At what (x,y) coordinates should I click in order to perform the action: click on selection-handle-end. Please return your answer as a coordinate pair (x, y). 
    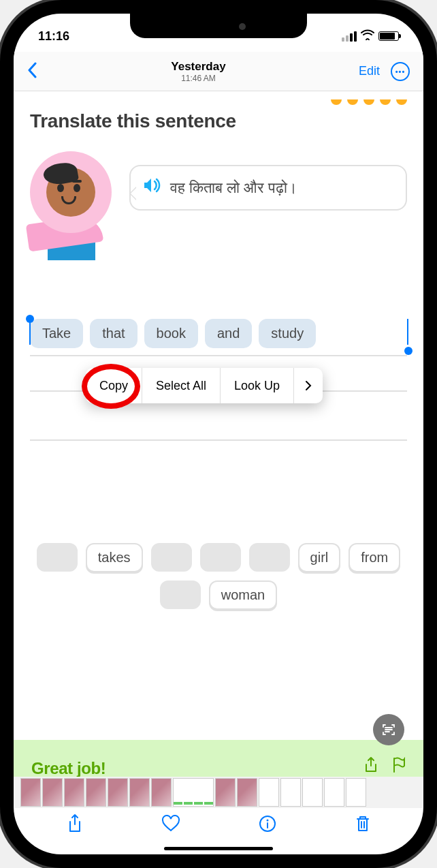
    Looking at the image, I should click on (408, 351).